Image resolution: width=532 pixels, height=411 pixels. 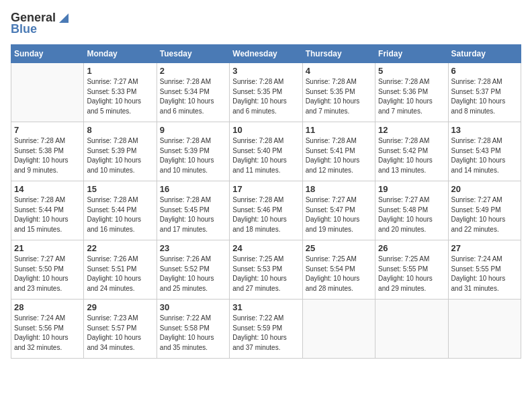 What do you see at coordinates (485, 71) in the screenshot?
I see `day-number: 6` at bounding box center [485, 71].